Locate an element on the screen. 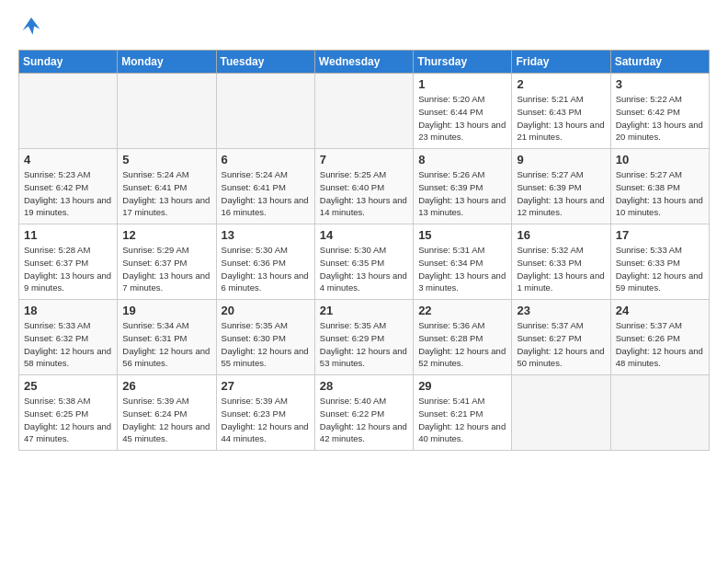 This screenshot has height=563, width=728. sunset-text: Sunset: 6:22 PM is located at coordinates (352, 414).